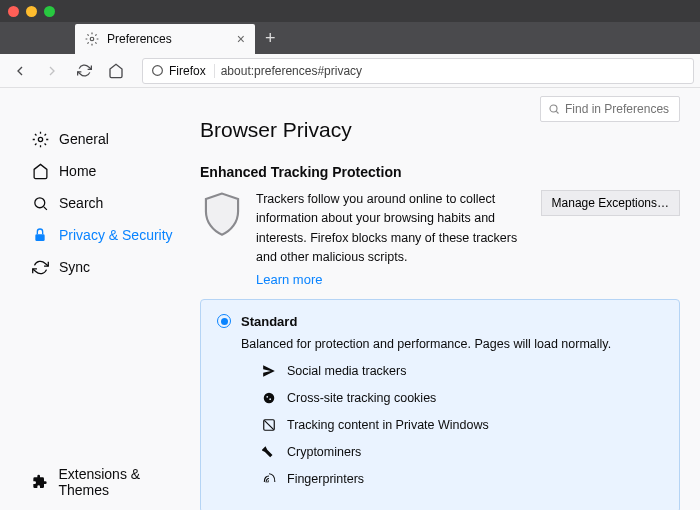 The width and height of the screenshot is (700, 510). I want to click on learn-more-link: Learn more, so click(289, 280).